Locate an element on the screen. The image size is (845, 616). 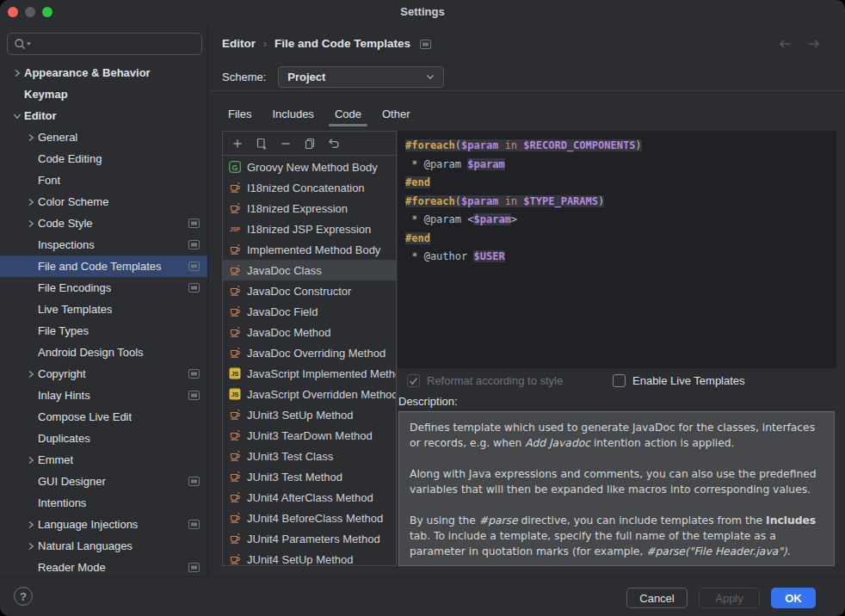
tab-code: Code is located at coordinates (348, 114).